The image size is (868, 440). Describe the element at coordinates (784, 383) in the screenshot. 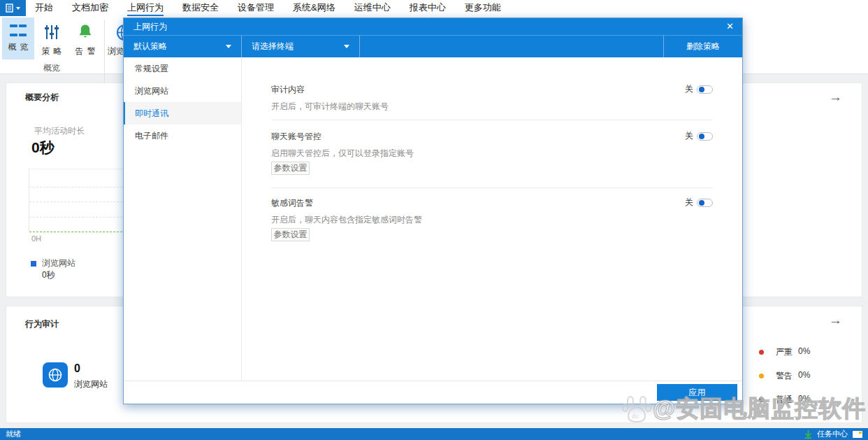

I see `severity-legend: 严重0% 警告0% 普通0%` at that location.